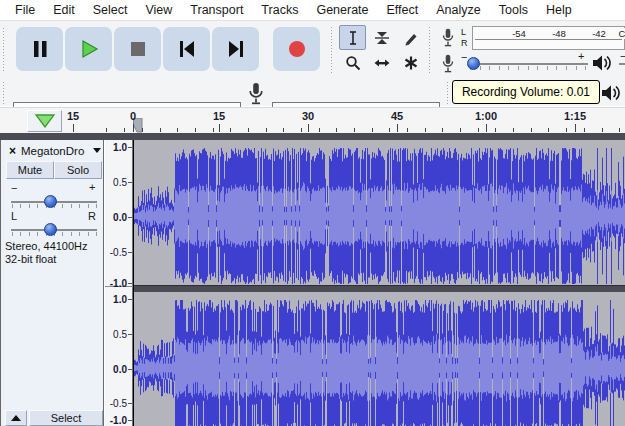  Describe the element at coordinates (612, 95) in the screenshot. I see `recording-volume-speaker-icon` at that location.